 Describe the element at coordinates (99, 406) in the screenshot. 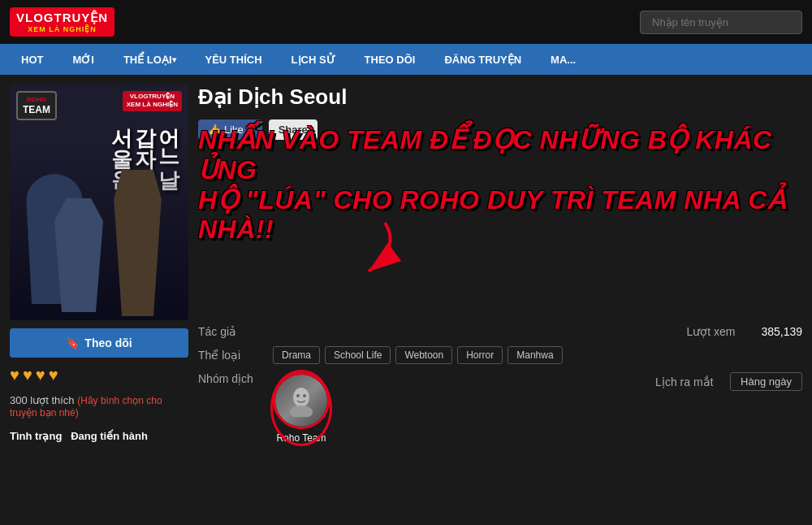

I see `rating-count: 300 lượt thích (Hãy bình chọn cho truyện…` at that location.